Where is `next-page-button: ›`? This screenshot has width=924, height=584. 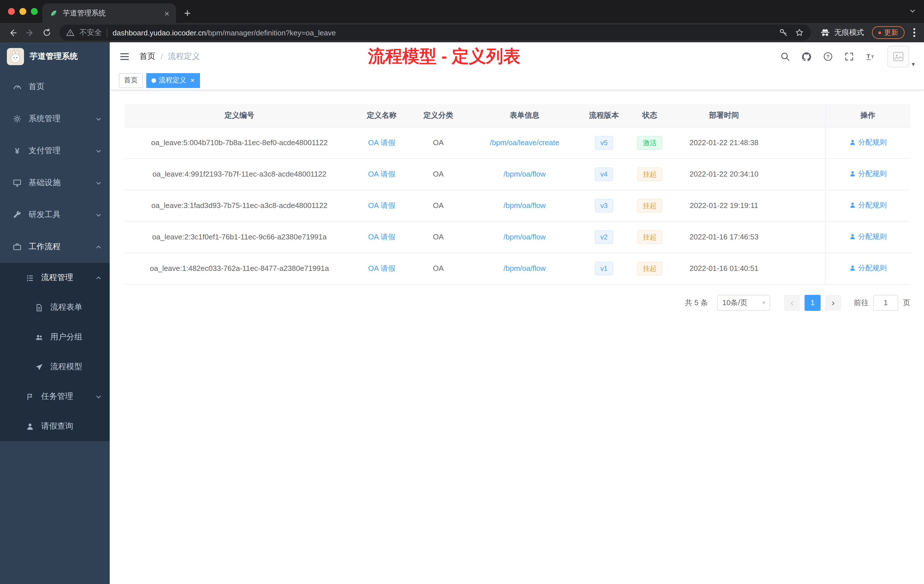 next-page-button: › is located at coordinates (833, 302).